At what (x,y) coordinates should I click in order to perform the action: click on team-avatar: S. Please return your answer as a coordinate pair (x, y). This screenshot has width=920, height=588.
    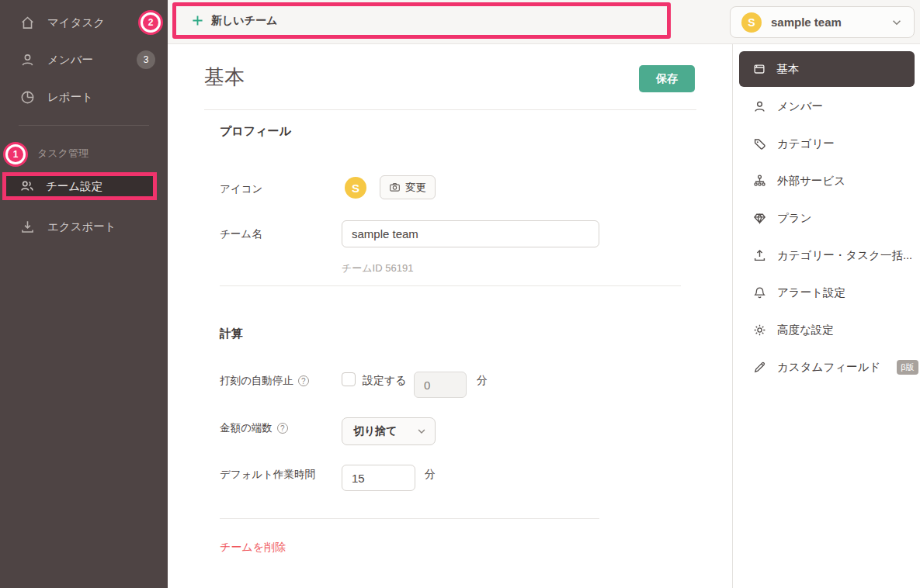
    Looking at the image, I should click on (752, 22).